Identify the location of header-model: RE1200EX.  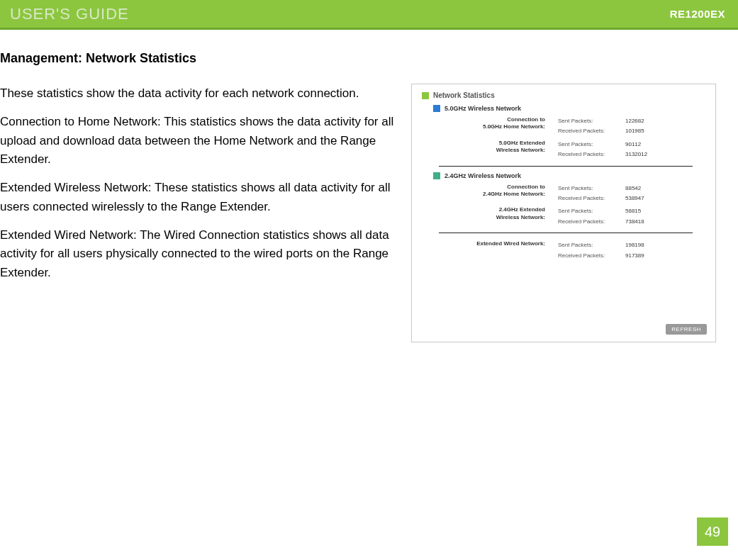
(698, 14).